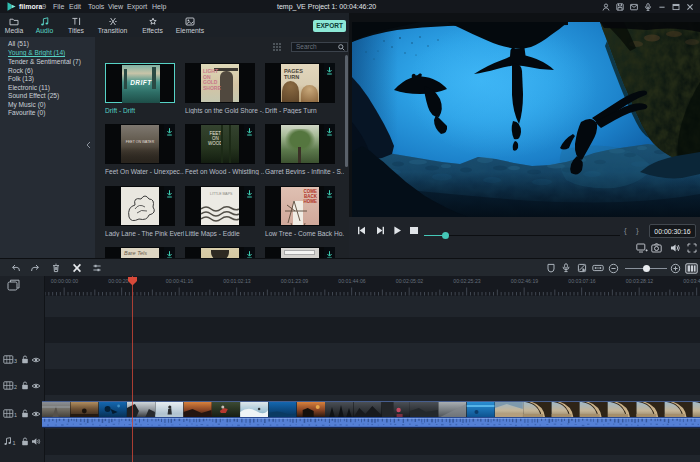 The height and width of the screenshot is (462, 700). What do you see at coordinates (16, 387) in the screenshot?
I see `svg-text: 2` at bounding box center [16, 387].